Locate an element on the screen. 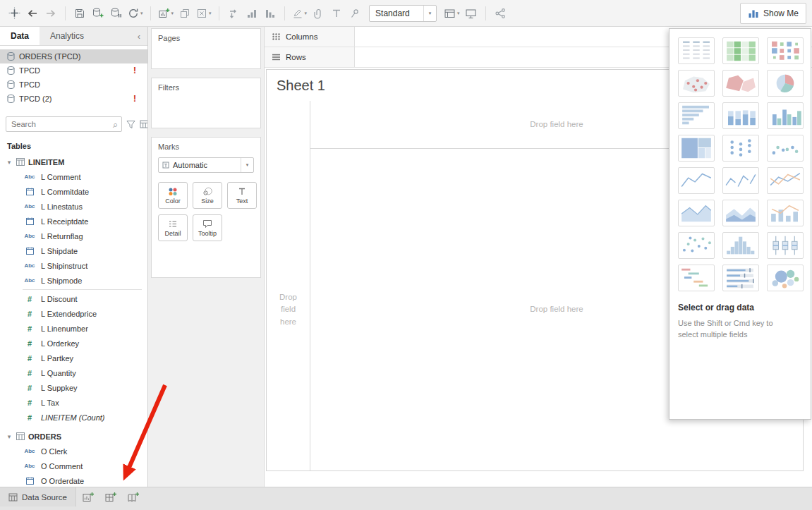 The image size is (812, 510). tab-data: Data is located at coordinates (20, 36).